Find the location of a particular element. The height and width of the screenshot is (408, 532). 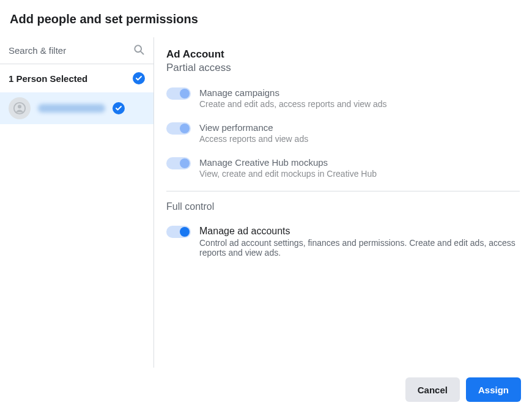

perm-desc: Control ad account settings, finances an… is located at coordinates (360, 248).